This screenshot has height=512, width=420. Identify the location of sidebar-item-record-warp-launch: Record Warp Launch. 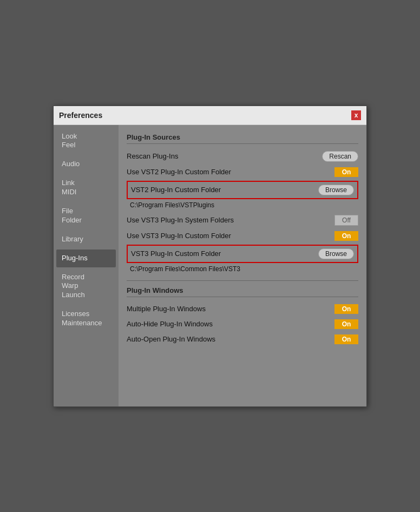
(86, 287).